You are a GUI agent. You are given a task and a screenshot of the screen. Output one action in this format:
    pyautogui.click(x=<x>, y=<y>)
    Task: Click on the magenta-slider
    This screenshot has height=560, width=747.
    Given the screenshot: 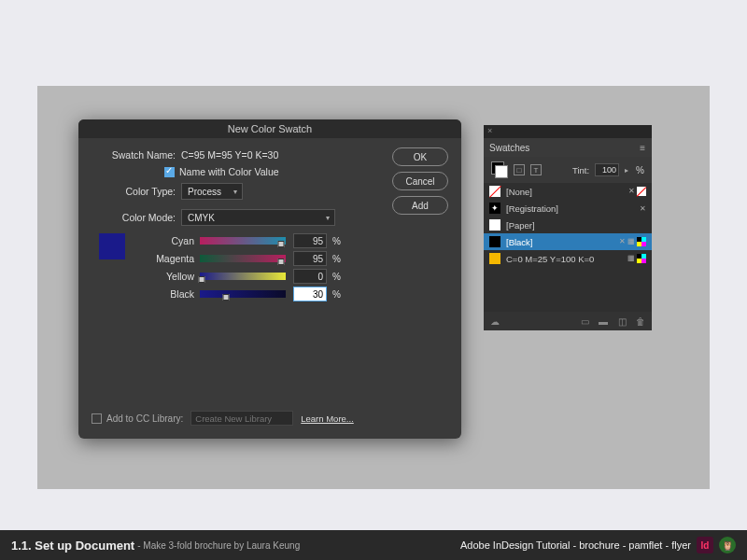 What is the action you would take?
    pyautogui.click(x=243, y=259)
    